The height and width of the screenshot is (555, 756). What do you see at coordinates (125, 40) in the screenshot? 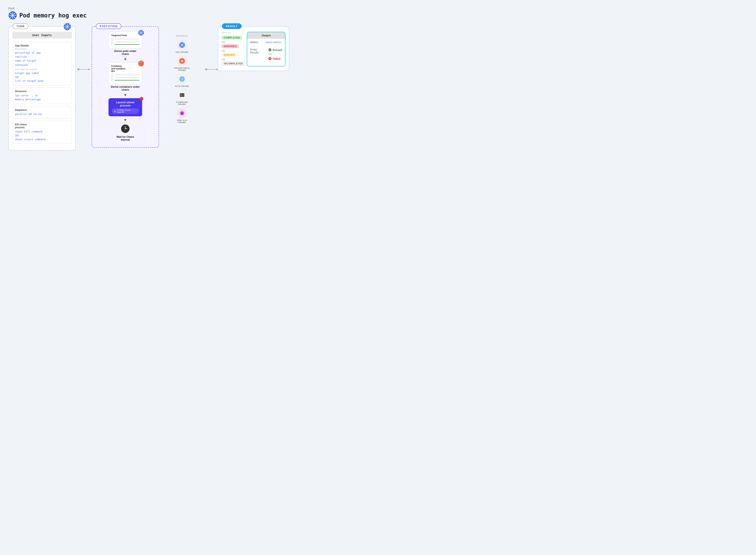
I see `targeted-pods-card: Targeted Pods` at bounding box center [125, 40].